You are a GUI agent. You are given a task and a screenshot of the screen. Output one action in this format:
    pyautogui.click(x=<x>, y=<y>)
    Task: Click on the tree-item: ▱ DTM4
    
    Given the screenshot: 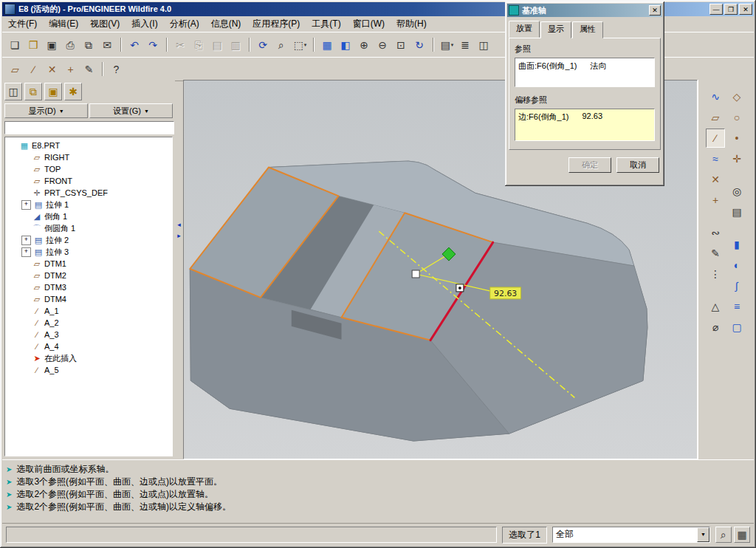 What is the action you would take?
    pyautogui.click(x=89, y=299)
    